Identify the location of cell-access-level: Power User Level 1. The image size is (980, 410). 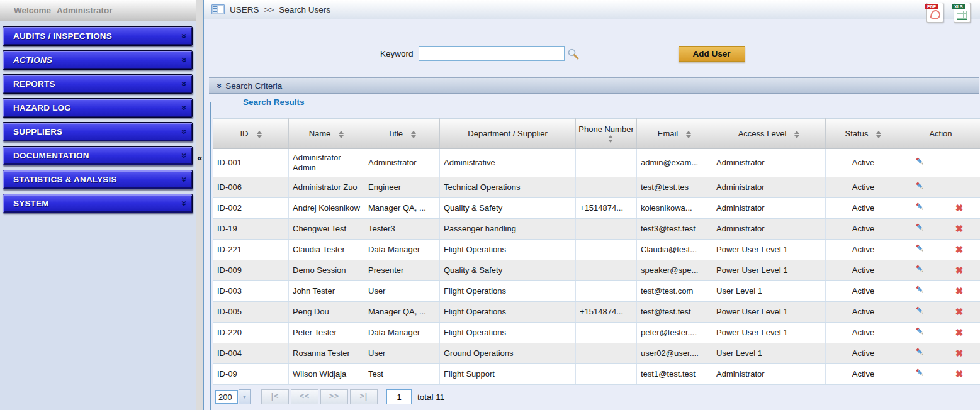
(769, 312).